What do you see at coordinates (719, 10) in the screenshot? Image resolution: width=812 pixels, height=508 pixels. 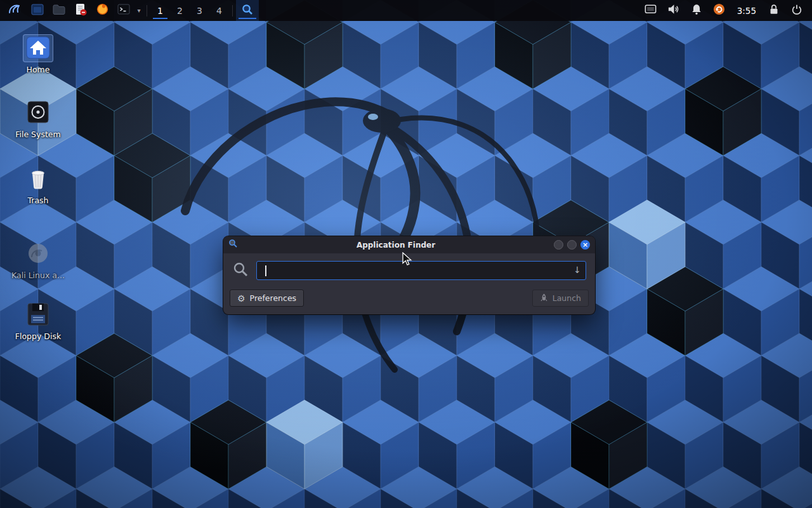 I see `updates-tray-button` at bounding box center [719, 10].